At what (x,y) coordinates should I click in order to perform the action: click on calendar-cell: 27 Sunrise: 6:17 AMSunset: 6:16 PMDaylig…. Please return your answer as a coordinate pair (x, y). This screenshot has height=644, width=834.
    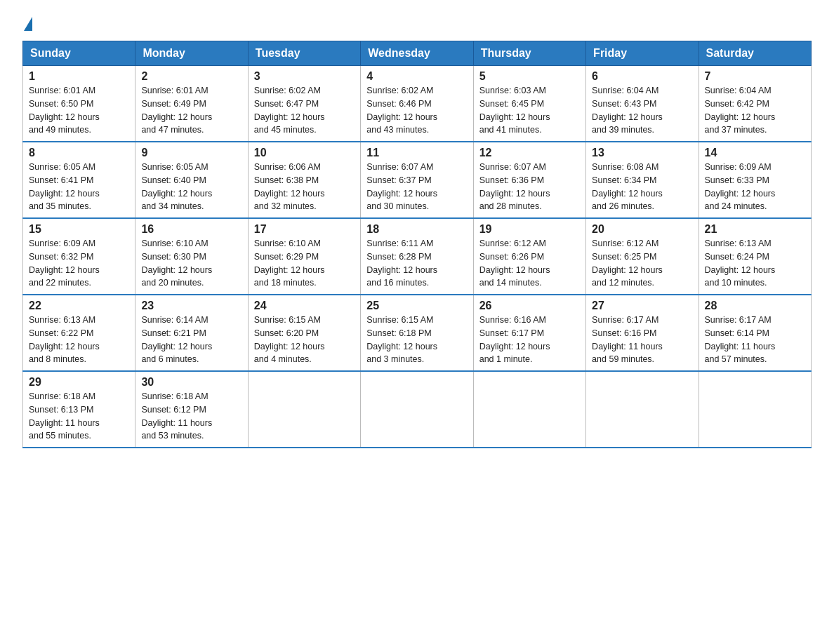
    Looking at the image, I should click on (642, 333).